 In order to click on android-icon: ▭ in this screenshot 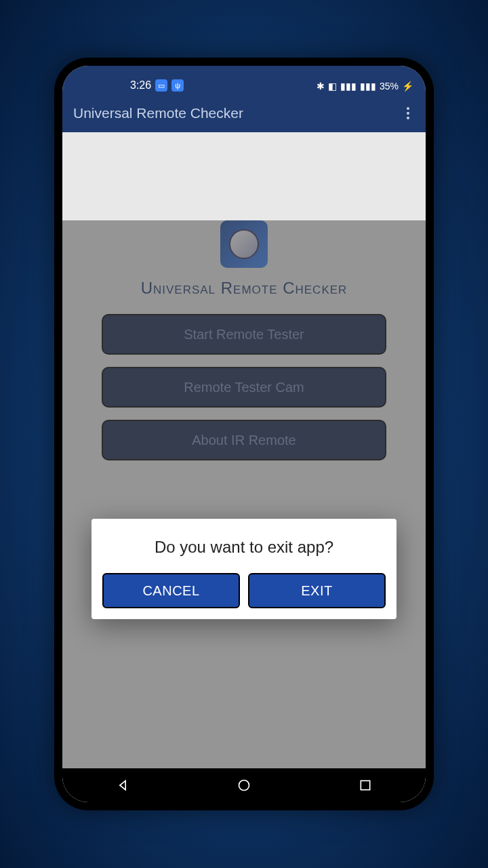, I will do `click(161, 85)`.